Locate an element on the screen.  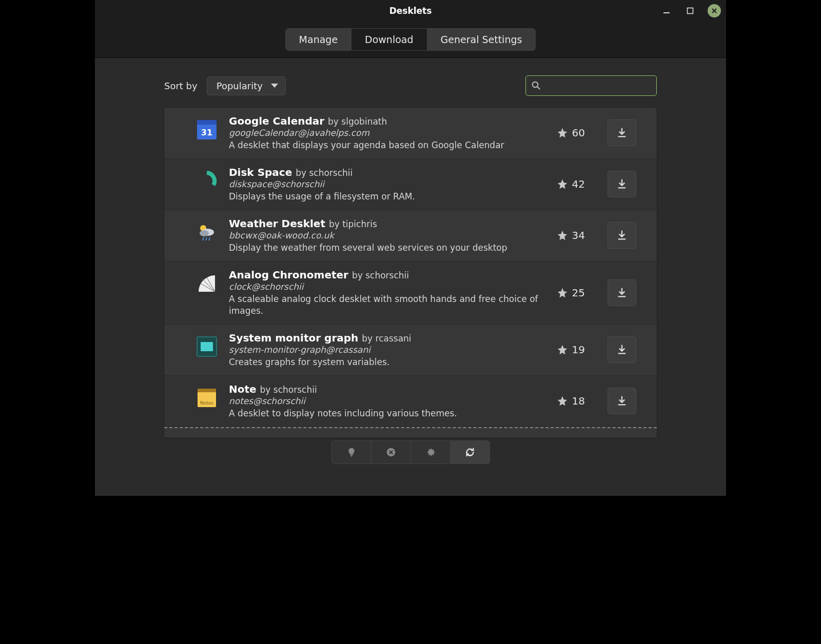
sort-label: Sort by is located at coordinates (181, 86).